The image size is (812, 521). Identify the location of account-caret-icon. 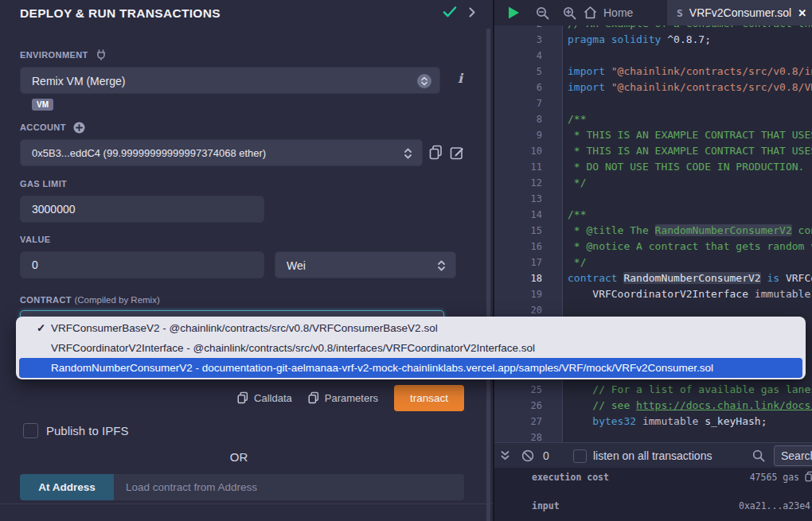
(408, 154).